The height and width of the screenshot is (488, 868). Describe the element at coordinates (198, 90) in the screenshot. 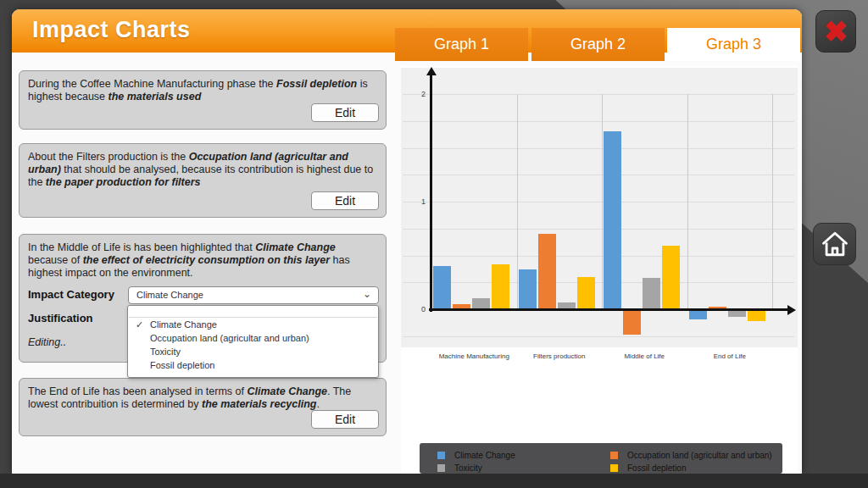

I see `note-text: During the Coffee Machine Manufacturing …` at that location.